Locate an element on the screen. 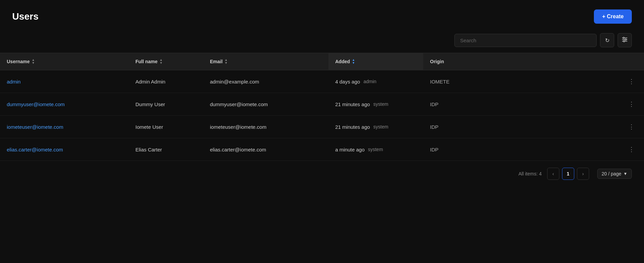 This screenshot has width=644, height=263. username-link: dummyuser@iomete.com is located at coordinates (36, 104).